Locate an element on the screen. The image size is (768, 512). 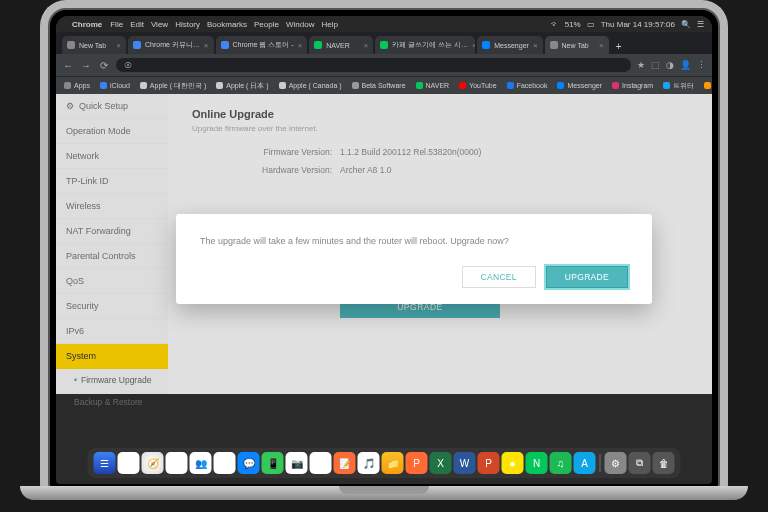
dock-app-icon: X is located at coordinates (441, 463).